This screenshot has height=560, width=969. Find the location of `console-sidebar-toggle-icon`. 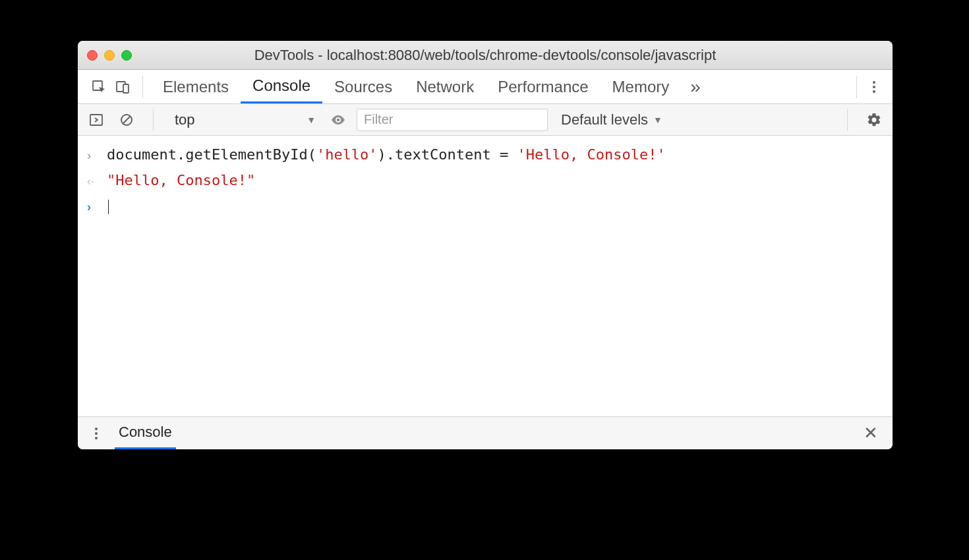

console-sidebar-toggle-icon is located at coordinates (96, 120).